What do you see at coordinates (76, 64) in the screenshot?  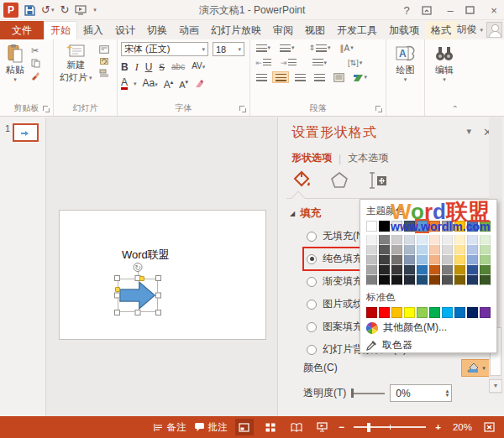 I see `new-slide-button: 新建 幻灯片▾` at bounding box center [76, 64].